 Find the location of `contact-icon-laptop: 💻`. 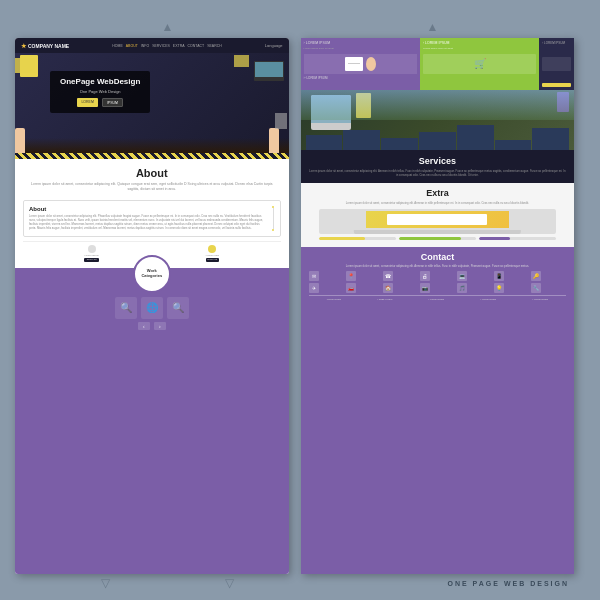

contact-icon-laptop: 💻 is located at coordinates (462, 276).